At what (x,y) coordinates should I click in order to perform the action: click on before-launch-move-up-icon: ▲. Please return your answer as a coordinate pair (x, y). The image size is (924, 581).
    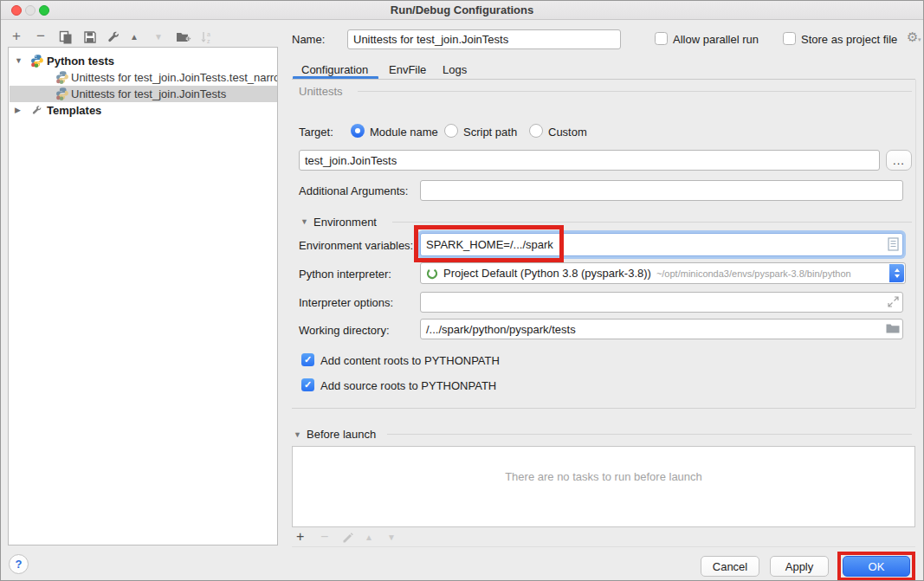
    Looking at the image, I should click on (369, 538).